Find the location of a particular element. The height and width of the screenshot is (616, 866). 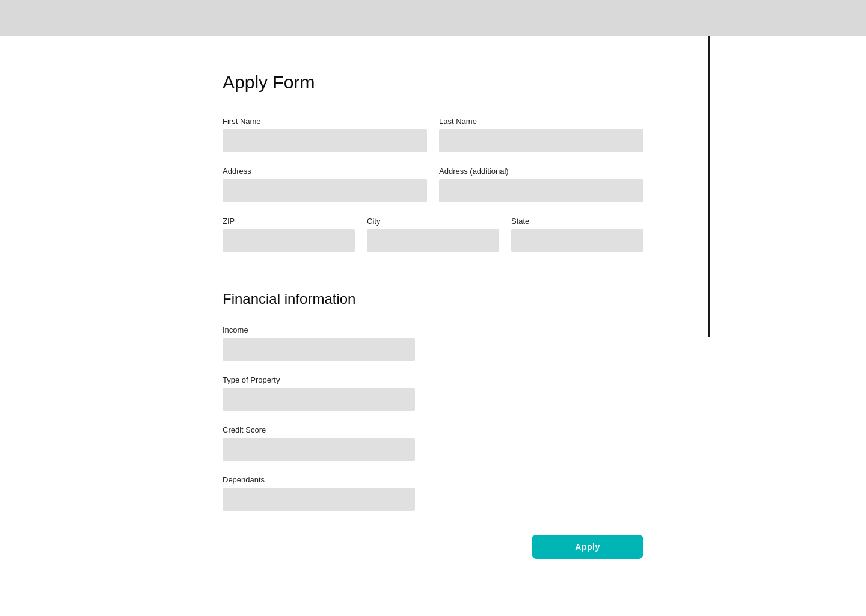

address-group: Address is located at coordinates (325, 184).